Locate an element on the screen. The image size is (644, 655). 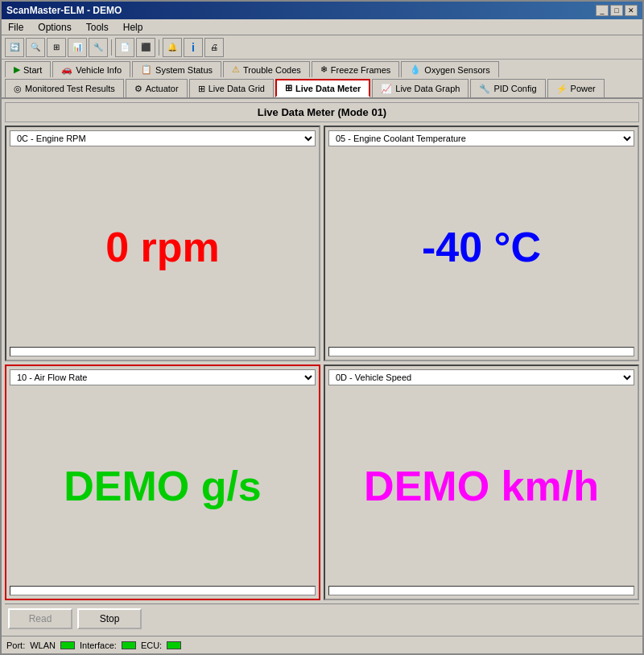
stop-button: Stop is located at coordinates (109, 619).